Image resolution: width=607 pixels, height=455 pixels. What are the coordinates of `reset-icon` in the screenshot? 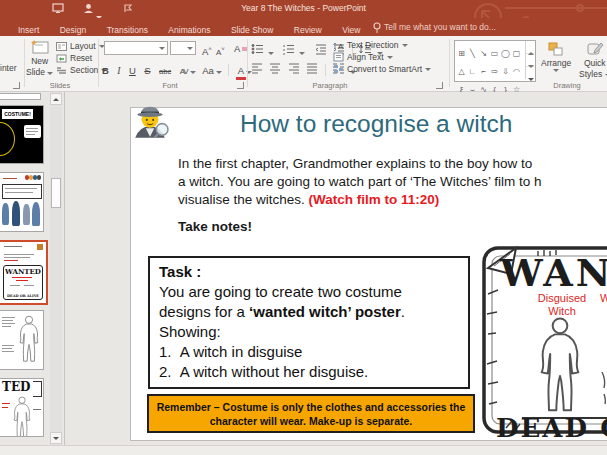 It's located at (62, 58).